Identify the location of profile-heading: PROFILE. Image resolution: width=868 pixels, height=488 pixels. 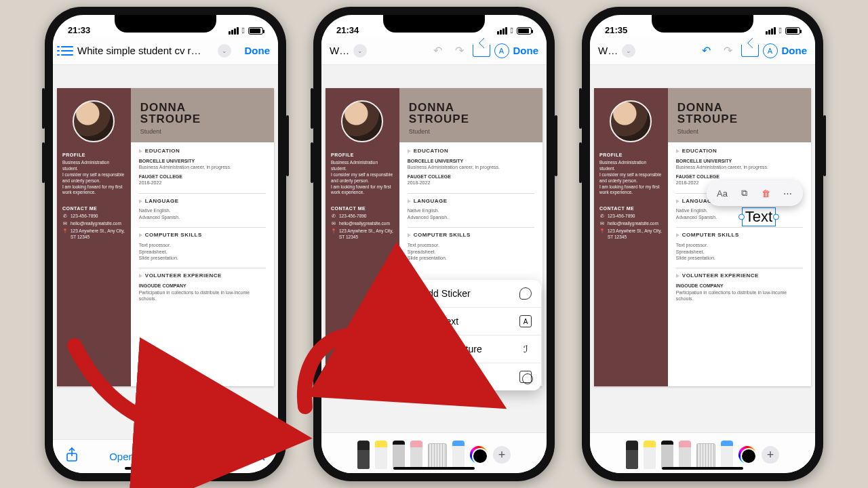
(94, 155).